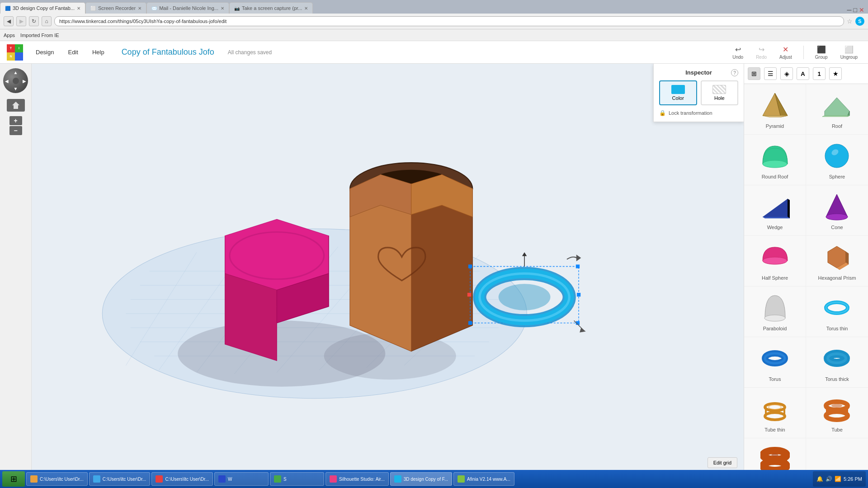 The width and height of the screenshot is (868, 488). What do you see at coordinates (271, 8) in the screenshot?
I see `tab-4: 📷 Take a screen capture (pr... ✕` at bounding box center [271, 8].